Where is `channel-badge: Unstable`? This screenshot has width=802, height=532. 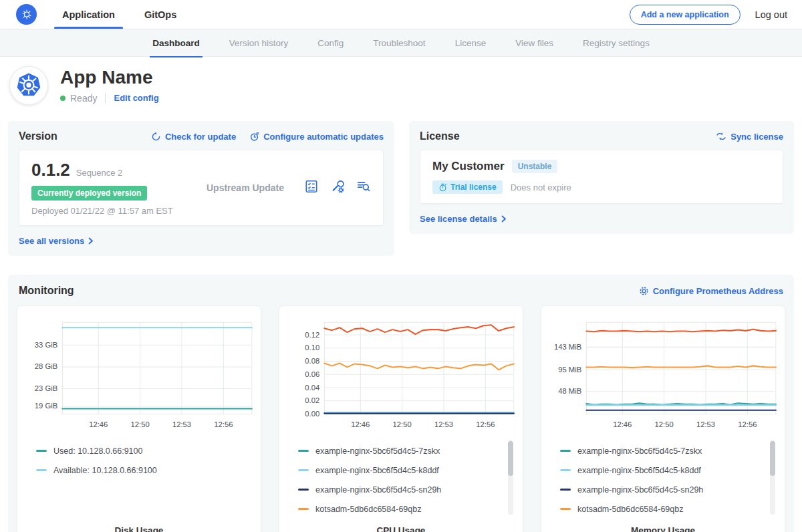 channel-badge: Unstable is located at coordinates (535, 166).